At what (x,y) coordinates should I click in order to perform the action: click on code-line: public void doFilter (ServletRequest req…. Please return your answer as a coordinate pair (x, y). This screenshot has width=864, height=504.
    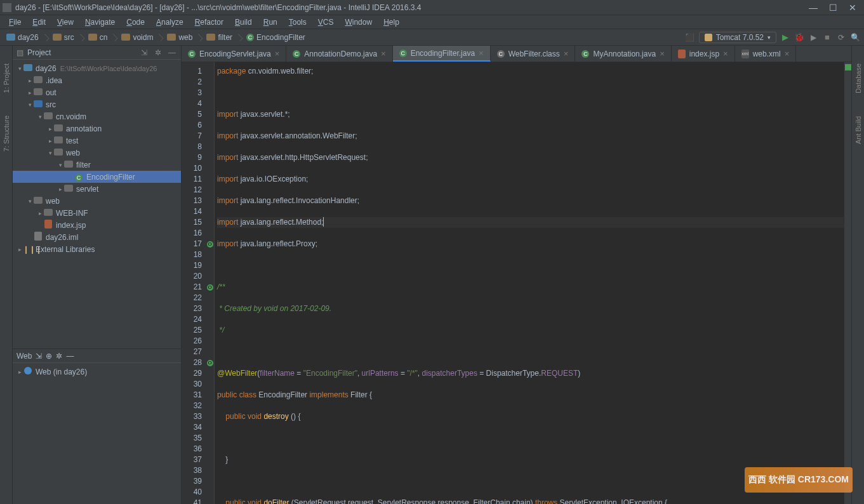
    Looking at the image, I should click on (531, 501).